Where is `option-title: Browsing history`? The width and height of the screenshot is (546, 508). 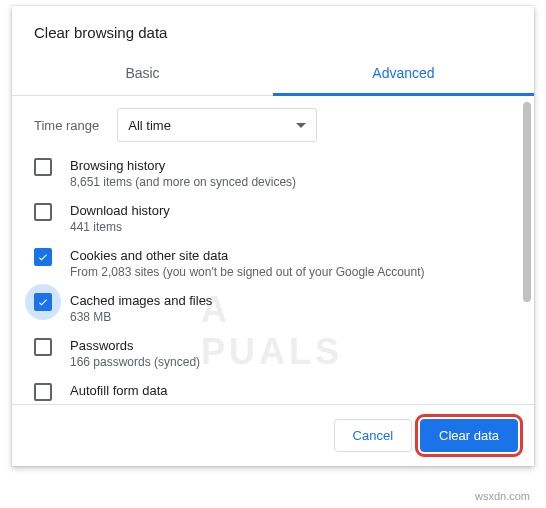
option-title: Browsing history is located at coordinates (183, 166).